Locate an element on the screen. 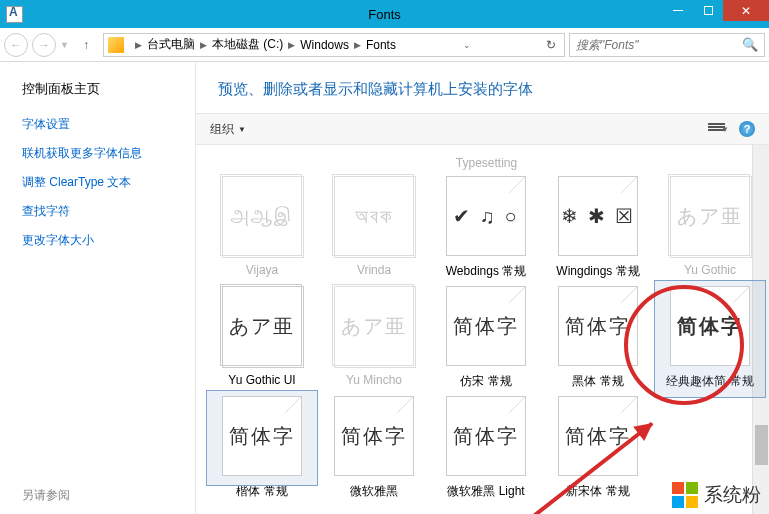  font-item-yu-gothic-ui: あア亜 Yu Gothic UI is located at coordinates (262, 338).